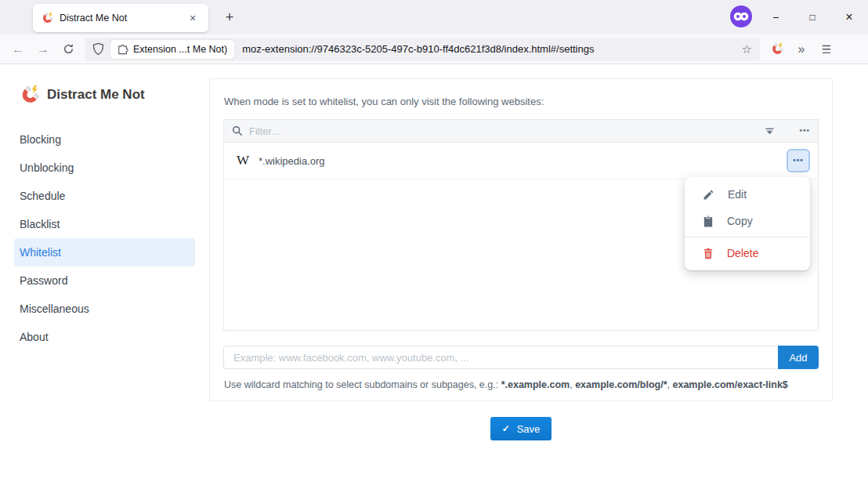 The width and height of the screenshot is (868, 500). Describe the element at coordinates (741, 16) in the screenshot. I see `private-browsing-mask-icon` at that location.